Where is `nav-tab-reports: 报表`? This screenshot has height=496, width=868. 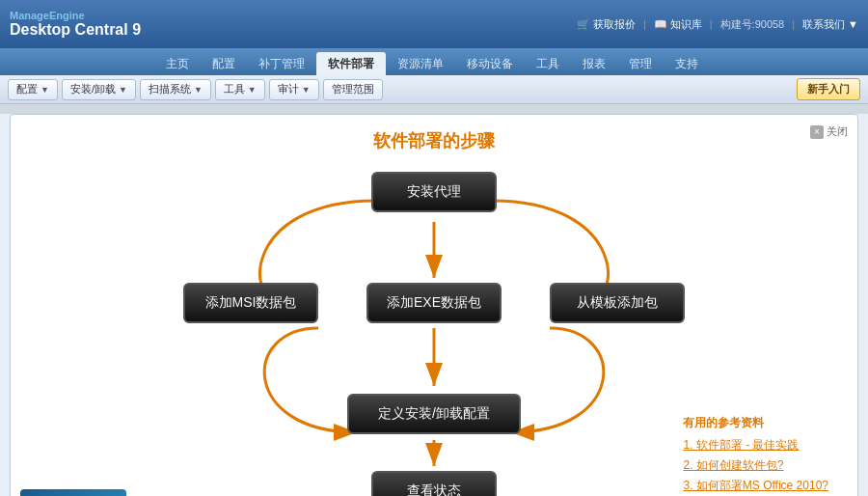
nav-tab-reports: 报表 is located at coordinates (594, 64).